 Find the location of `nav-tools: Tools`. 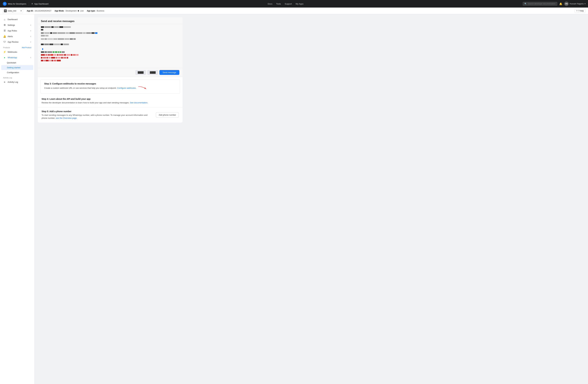

nav-tools: Tools is located at coordinates (279, 4).